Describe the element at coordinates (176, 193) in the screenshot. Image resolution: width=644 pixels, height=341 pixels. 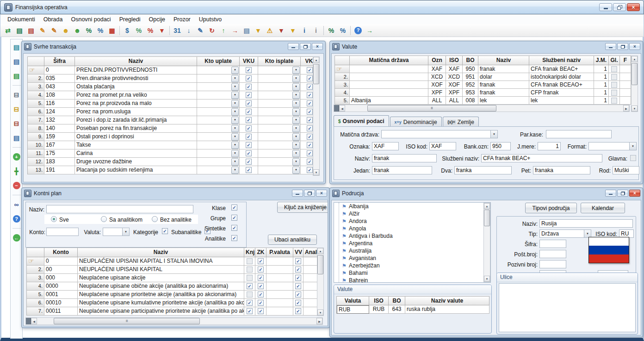
I see `kontni-titlebar: Kontni plan ×` at that location.